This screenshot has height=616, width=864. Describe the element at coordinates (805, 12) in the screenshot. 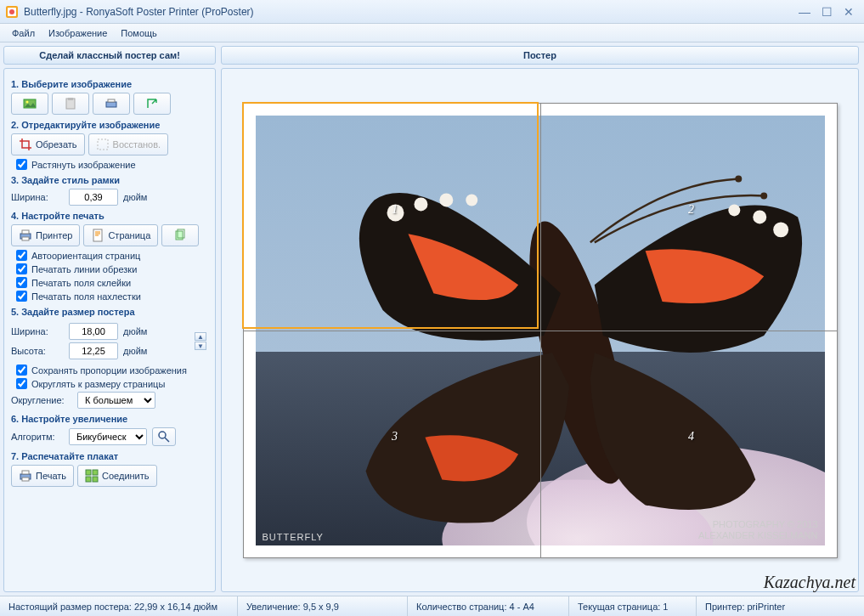

I see `minimize-button: —` at that location.